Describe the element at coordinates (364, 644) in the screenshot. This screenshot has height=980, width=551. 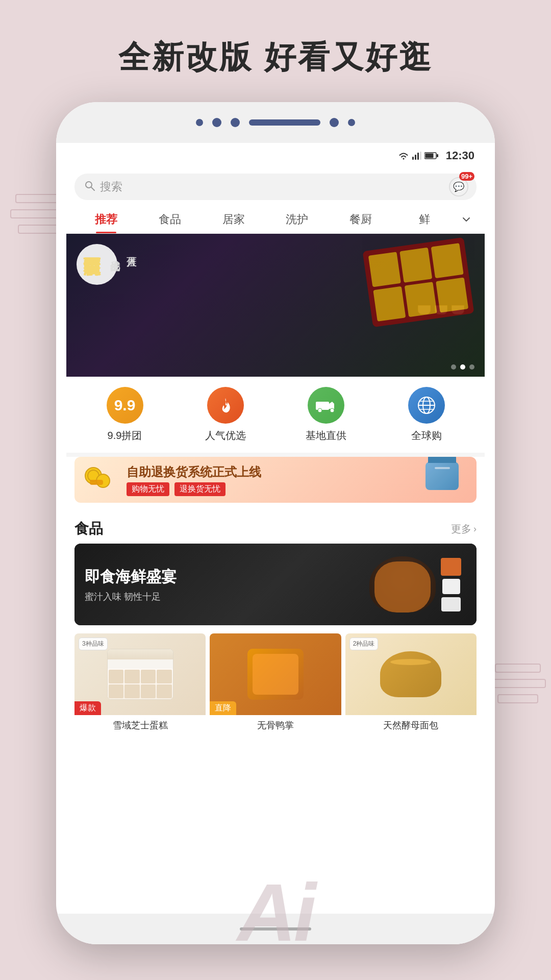
I see `flavor-badge-bread: 2种品味` at that location.